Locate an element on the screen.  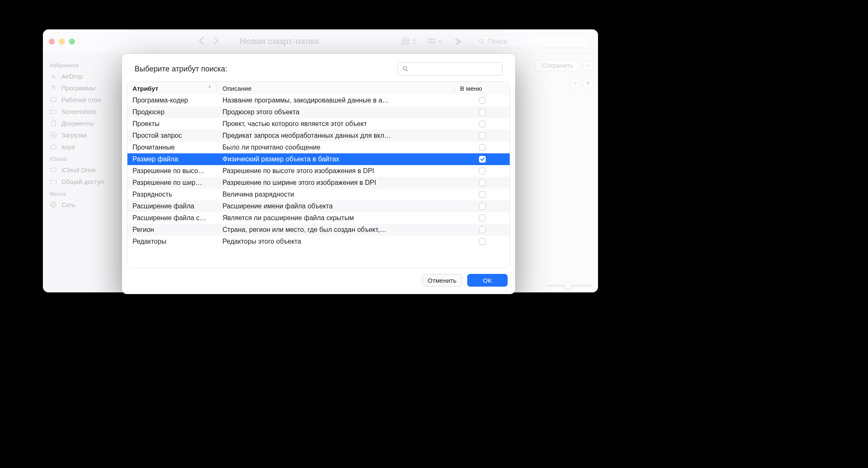
table-row: Расширение файла с…Является ли расширени… is located at coordinates (319, 218).